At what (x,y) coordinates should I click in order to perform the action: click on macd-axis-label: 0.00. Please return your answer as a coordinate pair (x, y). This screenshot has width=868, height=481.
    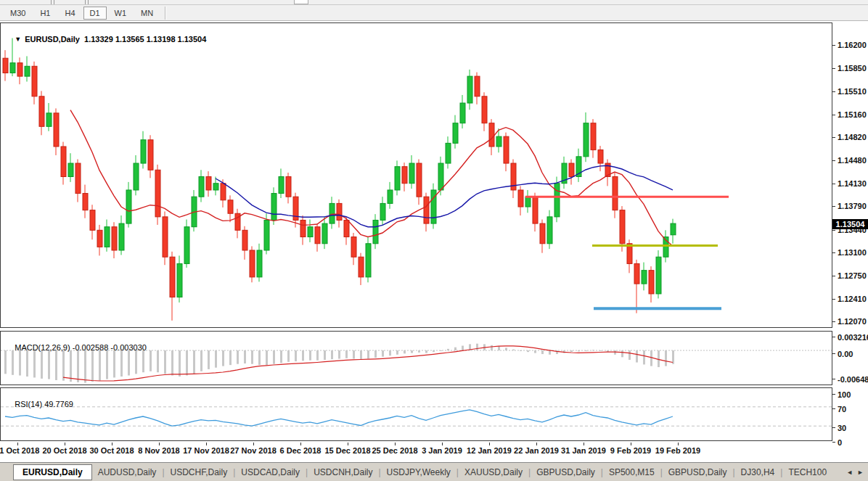
    Looking at the image, I should click on (845, 354).